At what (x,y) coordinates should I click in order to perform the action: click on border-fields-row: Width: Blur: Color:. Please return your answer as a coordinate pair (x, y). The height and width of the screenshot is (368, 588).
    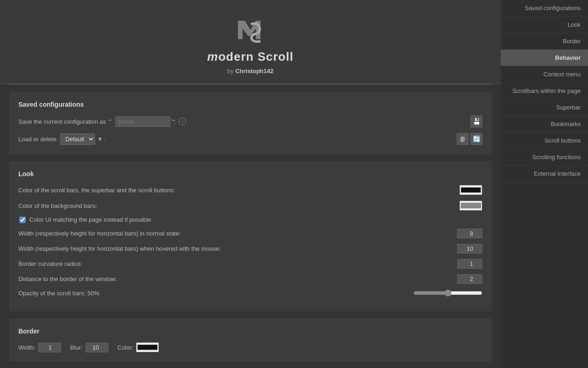
    Looking at the image, I should click on (250, 347).